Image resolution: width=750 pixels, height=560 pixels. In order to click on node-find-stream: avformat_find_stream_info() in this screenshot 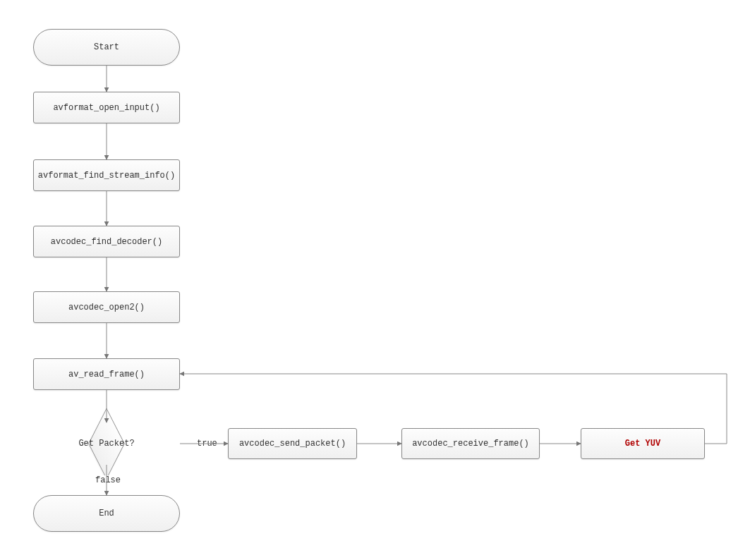, I will do `click(107, 175)`.